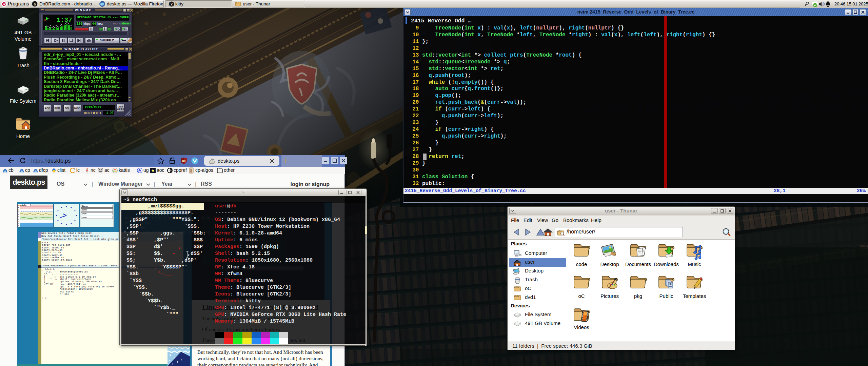 The image size is (868, 366). What do you see at coordinates (35, 4) in the screenshot?
I see `svg-text: a` at bounding box center [35, 4].